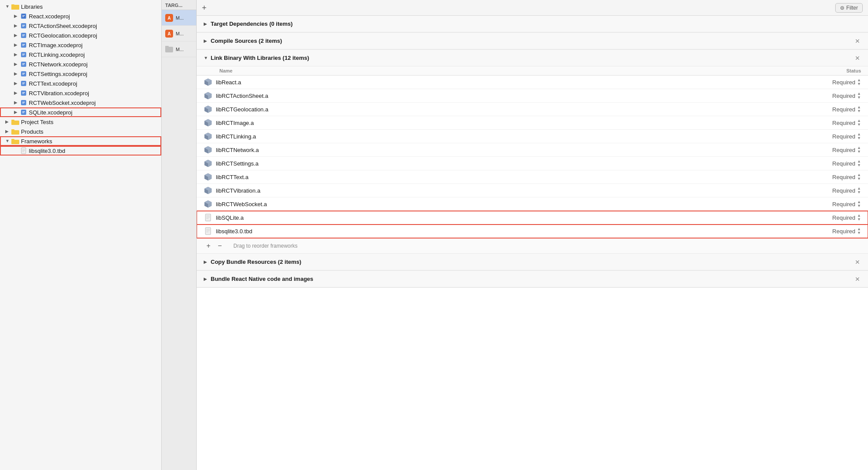  Describe the element at coordinates (15, 141) in the screenshot. I see `folder-yellow-icon` at that location.